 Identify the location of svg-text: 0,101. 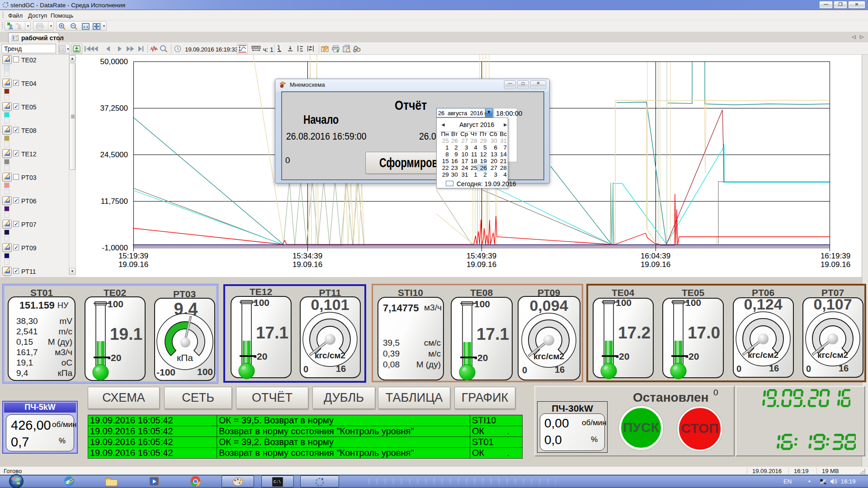
(330, 305).